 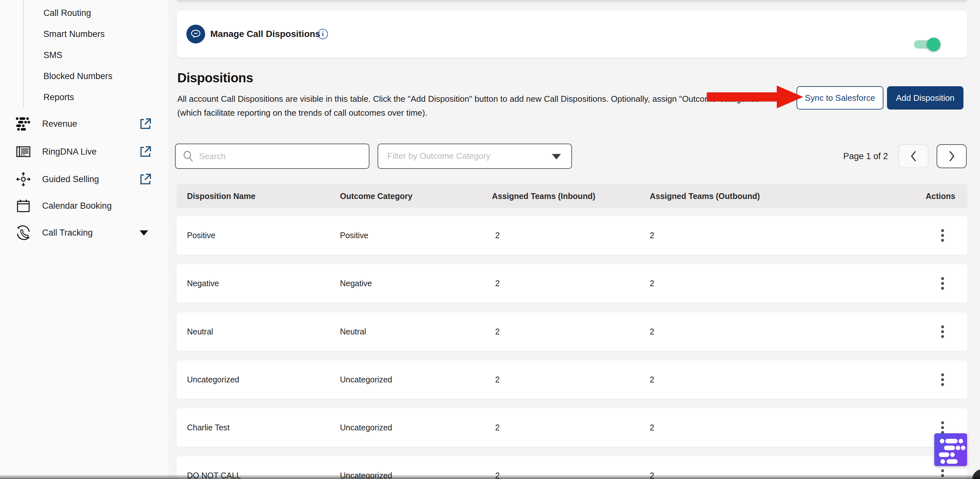 I want to click on manage-dispositions-label: Manage Call Dispositions, so click(x=266, y=34).